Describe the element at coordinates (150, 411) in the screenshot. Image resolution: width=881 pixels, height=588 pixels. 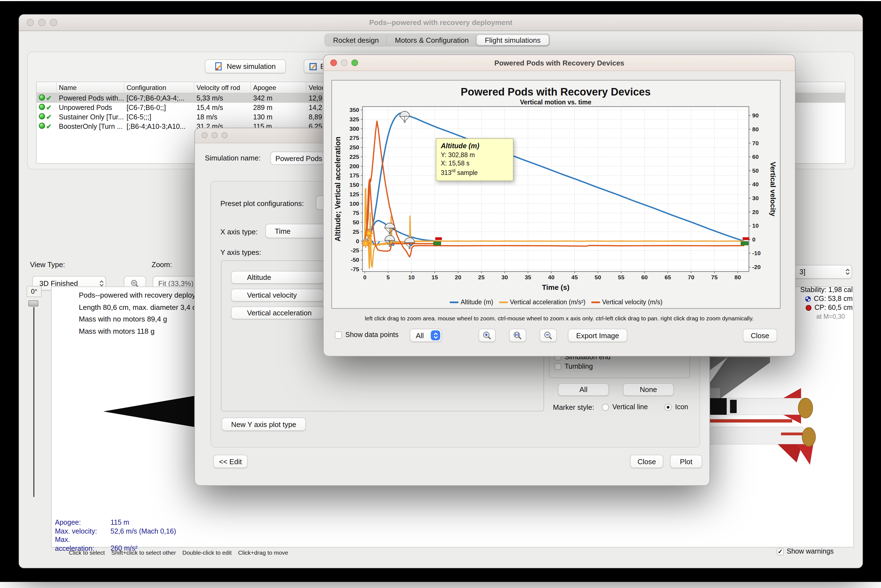
I see `rocket-nose-figure` at that location.